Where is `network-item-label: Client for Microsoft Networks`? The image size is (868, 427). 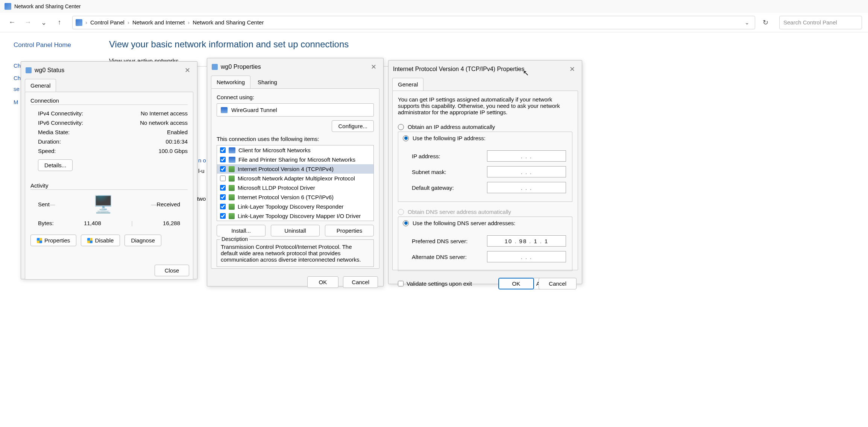 network-item-label: Client for Microsoft Networks is located at coordinates (275, 150).